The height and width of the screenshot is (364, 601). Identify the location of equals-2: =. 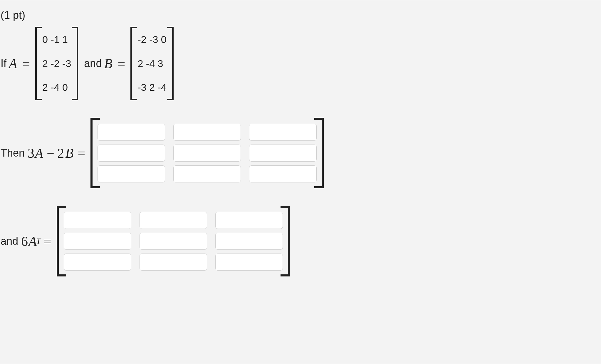
(122, 63).